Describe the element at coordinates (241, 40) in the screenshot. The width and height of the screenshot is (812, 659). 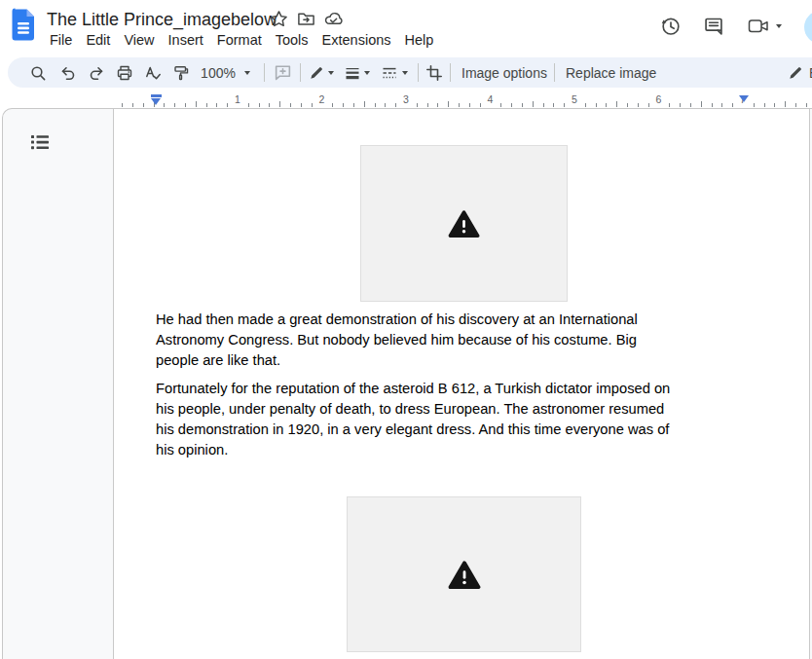
I see `menu-bar: File Edit View Insert Format Tools Exten…` at that location.